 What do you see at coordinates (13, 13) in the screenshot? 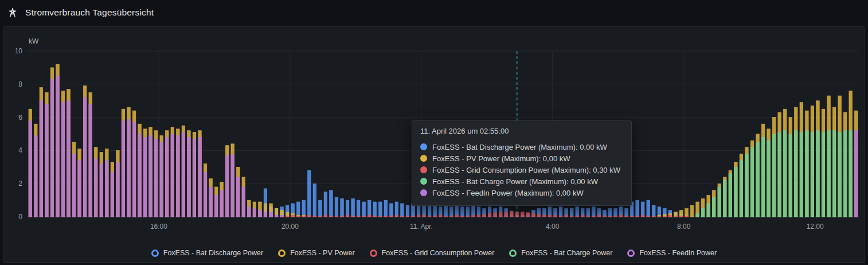
I see `power-tower-icon` at bounding box center [13, 13].